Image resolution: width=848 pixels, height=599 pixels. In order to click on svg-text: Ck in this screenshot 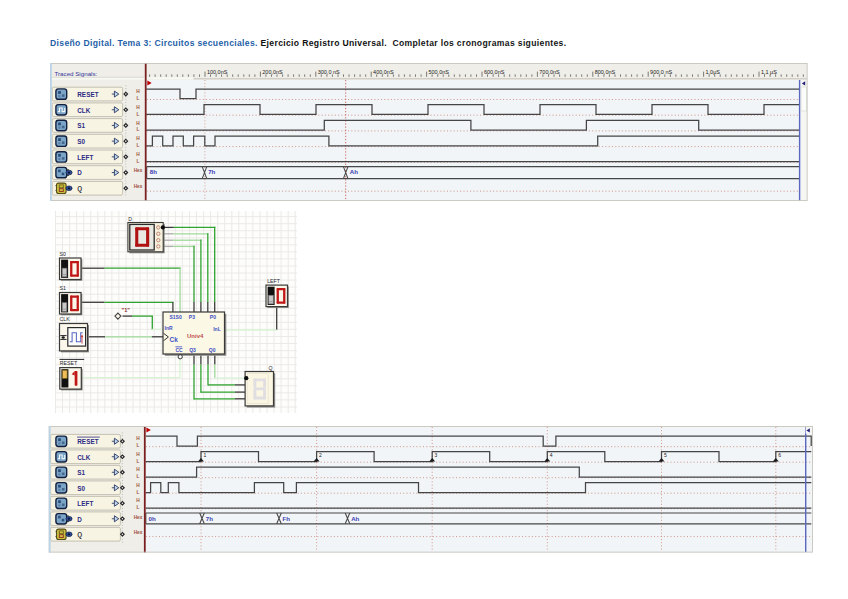, I will do `click(174, 340)`.